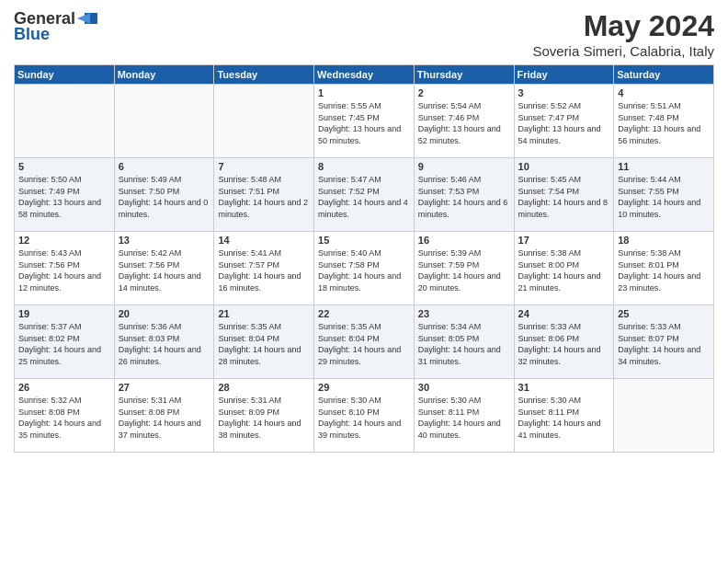 This screenshot has width=728, height=563. Describe the element at coordinates (64, 197) in the screenshot. I see `day-info: Sunrise: 5:50 AMSunset: 7:49 PMDaylight:…` at that location.